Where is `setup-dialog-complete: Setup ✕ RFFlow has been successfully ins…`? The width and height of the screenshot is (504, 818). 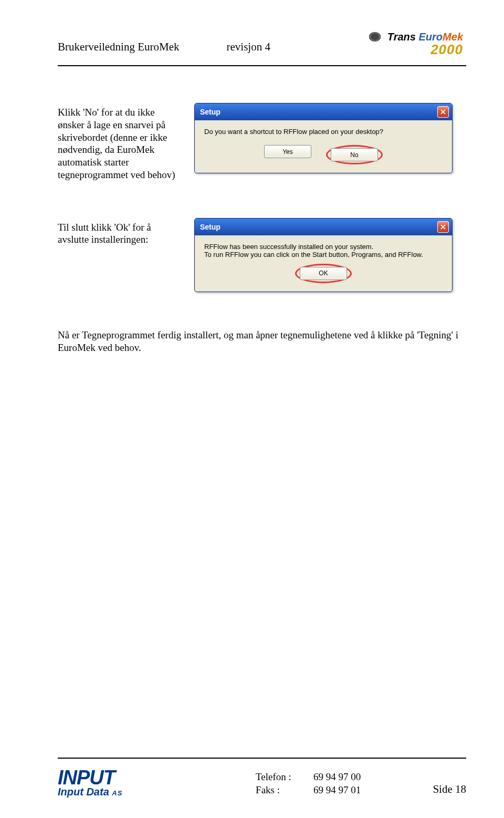 setup-dialog-complete: Setup ✕ RFFlow has been successfully ins… is located at coordinates (323, 255).